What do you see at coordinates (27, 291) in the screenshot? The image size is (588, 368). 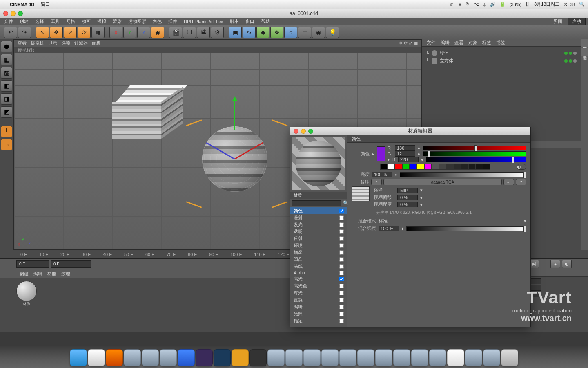 I see `material-thumb` at bounding box center [27, 291].